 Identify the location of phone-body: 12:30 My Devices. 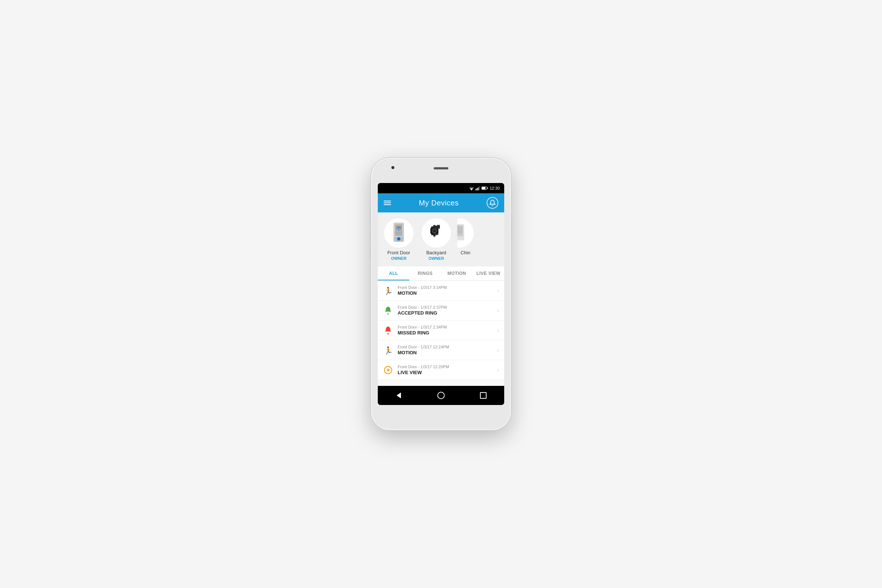
(441, 294).